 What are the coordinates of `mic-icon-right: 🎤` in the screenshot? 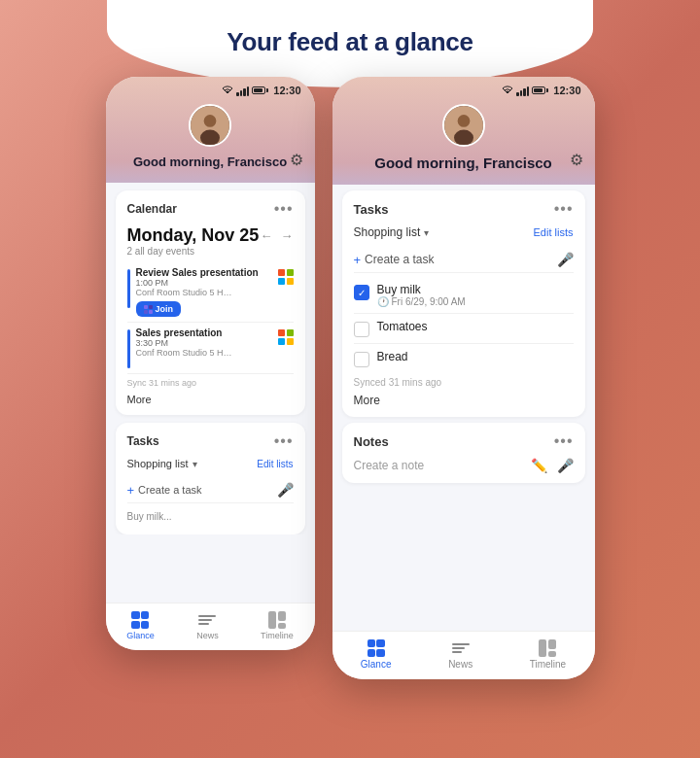 It's located at (566, 259).